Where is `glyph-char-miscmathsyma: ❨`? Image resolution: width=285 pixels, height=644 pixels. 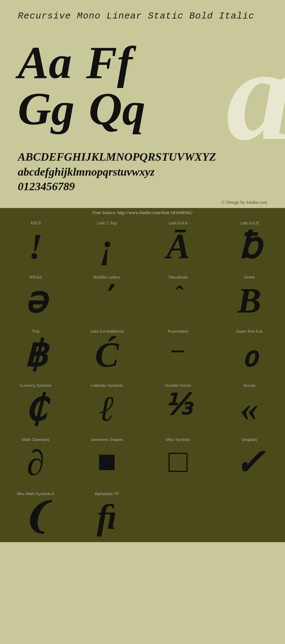
glyph-char-miscmathsyma: ❨ is located at coordinates (36, 517).